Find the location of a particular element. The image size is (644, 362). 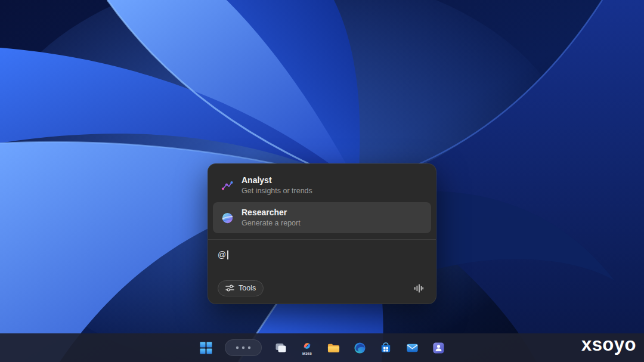

agent-menu: Analyst Get insights or trends is located at coordinates (322, 202).